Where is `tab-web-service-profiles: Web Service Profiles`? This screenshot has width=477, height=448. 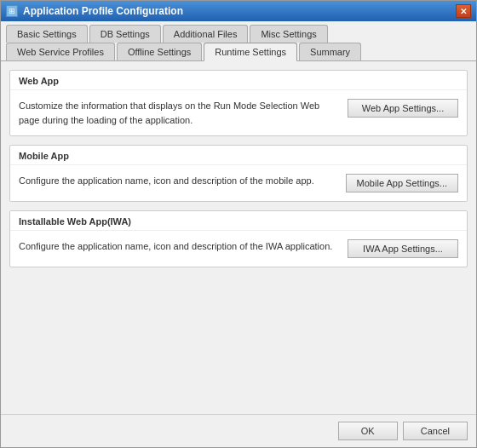 tab-web-service-profiles: Web Service Profiles is located at coordinates (60, 51).